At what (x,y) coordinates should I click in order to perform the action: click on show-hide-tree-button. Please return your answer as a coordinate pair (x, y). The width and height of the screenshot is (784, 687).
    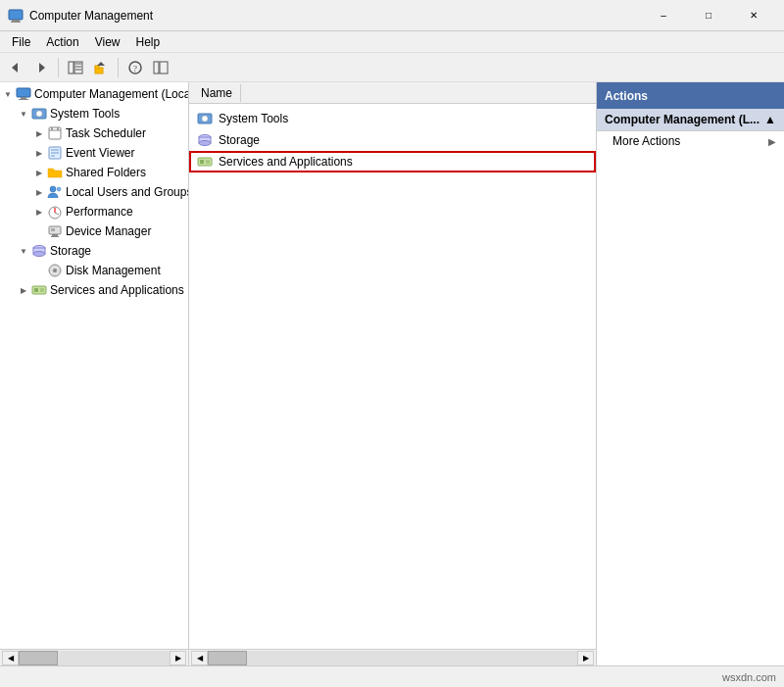
    Looking at the image, I should click on (75, 68).